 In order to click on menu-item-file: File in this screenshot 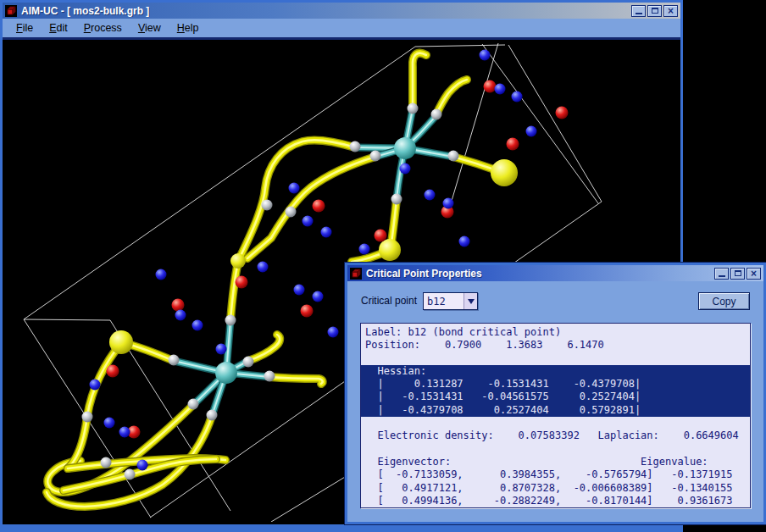, I will do `click(25, 28)`.